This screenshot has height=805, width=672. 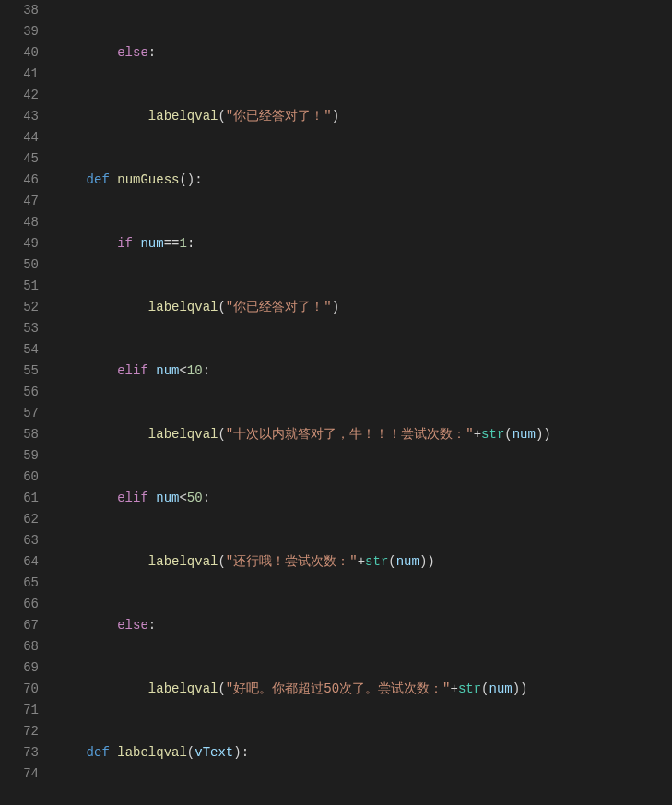 What do you see at coordinates (19, 710) in the screenshot?
I see `line-number: 71` at bounding box center [19, 710].